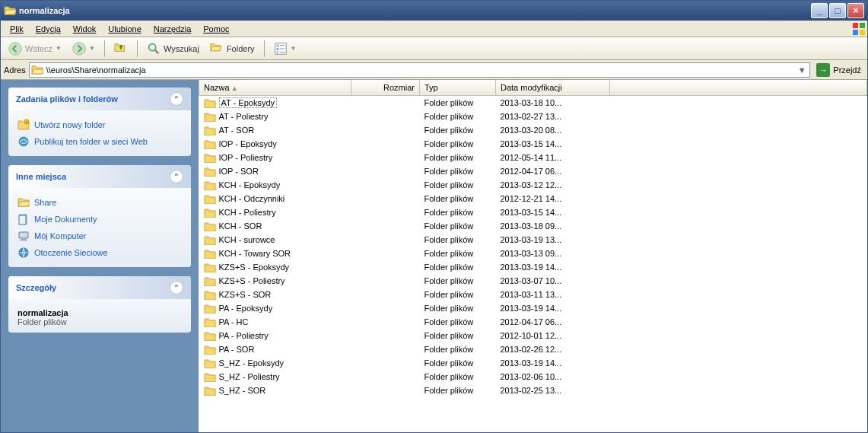  I want to click on file-row: PA - SOR Folder plików 2013-02-26 12..., so click(533, 349).